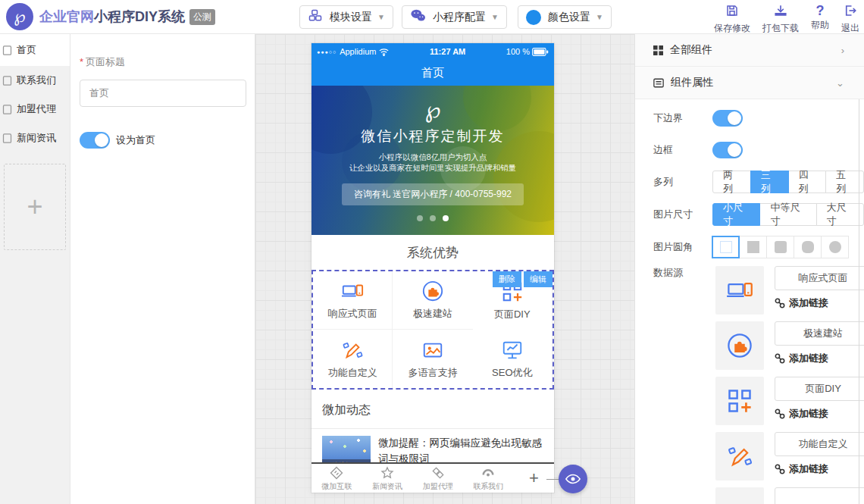 Image resolution: width=864 pixels, height=504 pixels. What do you see at coordinates (111, 17) in the screenshot?
I see `brand: ℘ 企业官网小程序DIY系统 公测` at bounding box center [111, 17].